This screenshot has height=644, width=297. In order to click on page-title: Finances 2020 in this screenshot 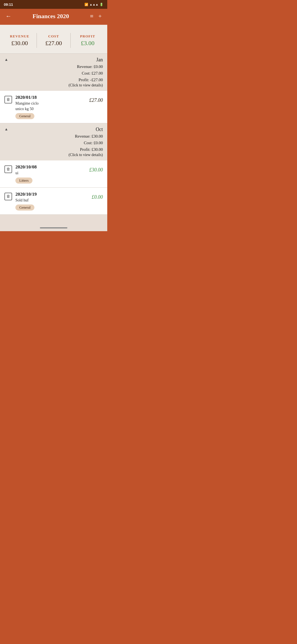, I will do `click(51, 16)`.